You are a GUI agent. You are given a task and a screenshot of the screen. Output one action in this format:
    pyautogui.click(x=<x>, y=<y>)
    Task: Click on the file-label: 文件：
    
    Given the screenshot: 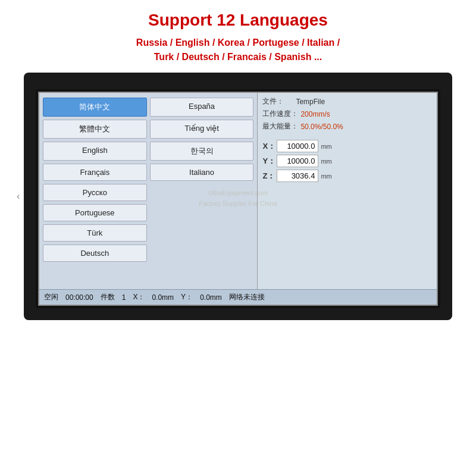 What is the action you would take?
    pyautogui.click(x=278, y=101)
    